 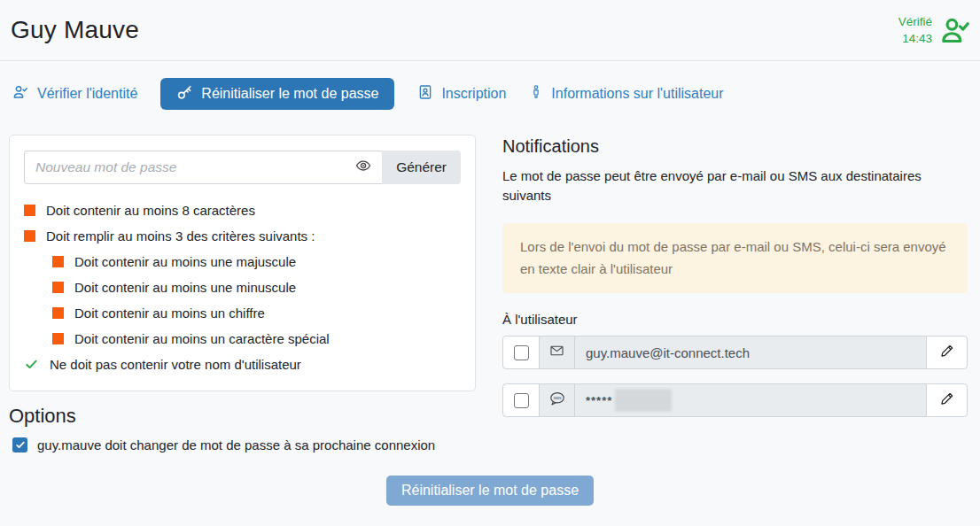 I want to click on toggle-password-visibility-button, so click(x=363, y=167).